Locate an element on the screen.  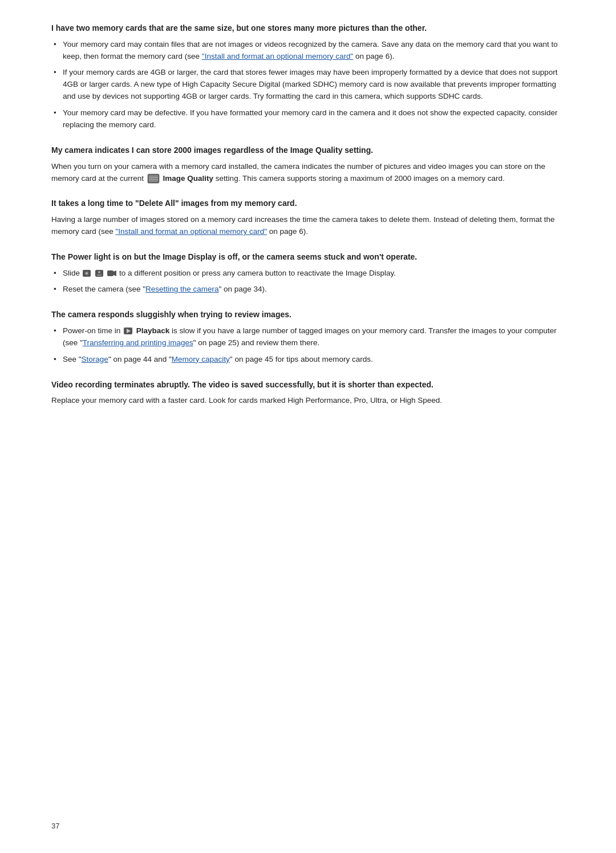
list-item: Reset the camera (see "Resetting the cam… is located at coordinates (308, 290).